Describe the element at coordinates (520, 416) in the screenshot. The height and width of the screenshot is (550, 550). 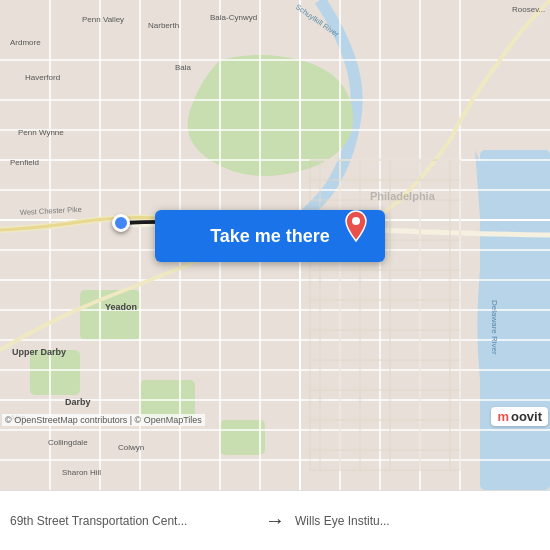
I see `moovit-logo: moovit` at that location.